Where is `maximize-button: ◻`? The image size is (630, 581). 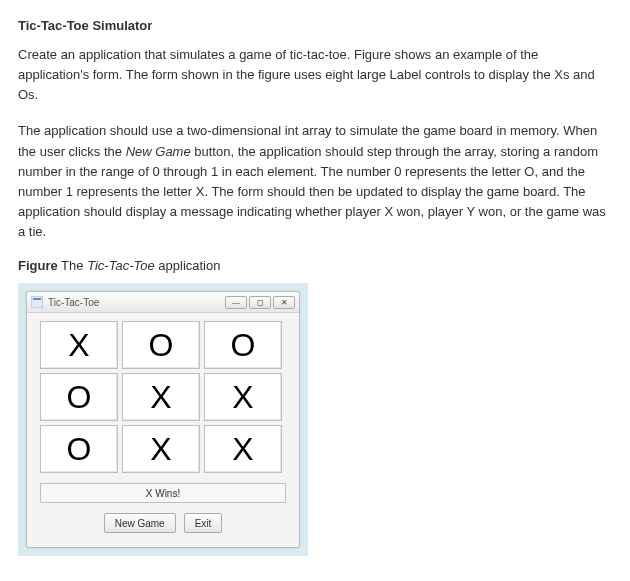 maximize-button: ◻ is located at coordinates (260, 302).